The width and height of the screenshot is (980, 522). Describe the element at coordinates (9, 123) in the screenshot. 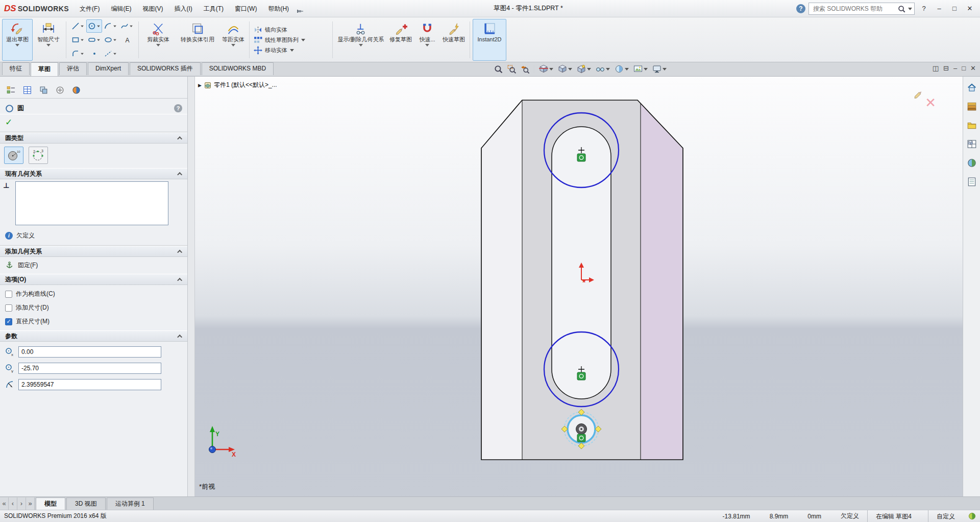

I see `ok-button: ✓` at that location.